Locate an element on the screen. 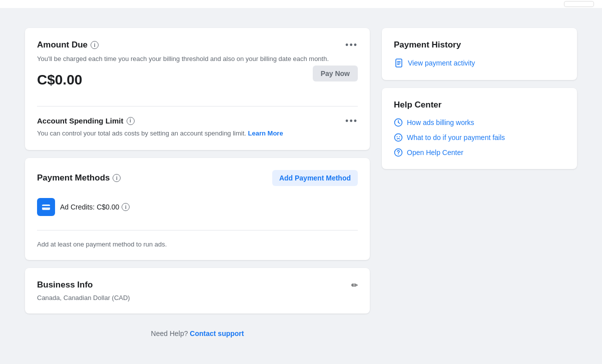  payment-methods-header: Payment Methods i Add Payment Method is located at coordinates (197, 178).